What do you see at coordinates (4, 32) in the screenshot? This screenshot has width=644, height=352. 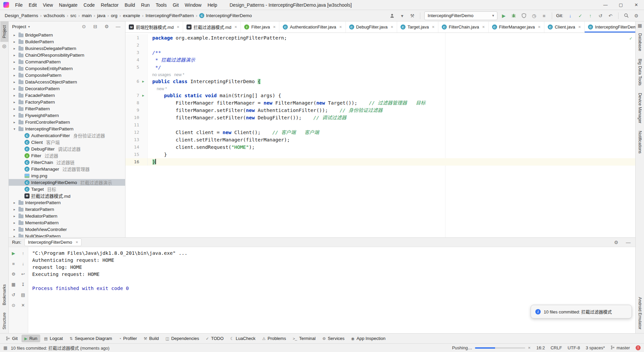 I see `tool-stripe-project: Project` at bounding box center [4, 32].